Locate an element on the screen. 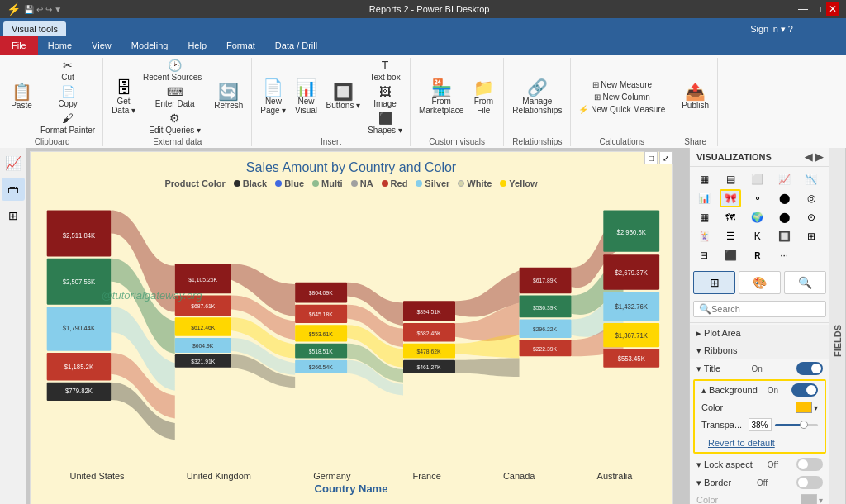 The height and width of the screenshot is (504, 846). border-toggle is located at coordinates (810, 483).